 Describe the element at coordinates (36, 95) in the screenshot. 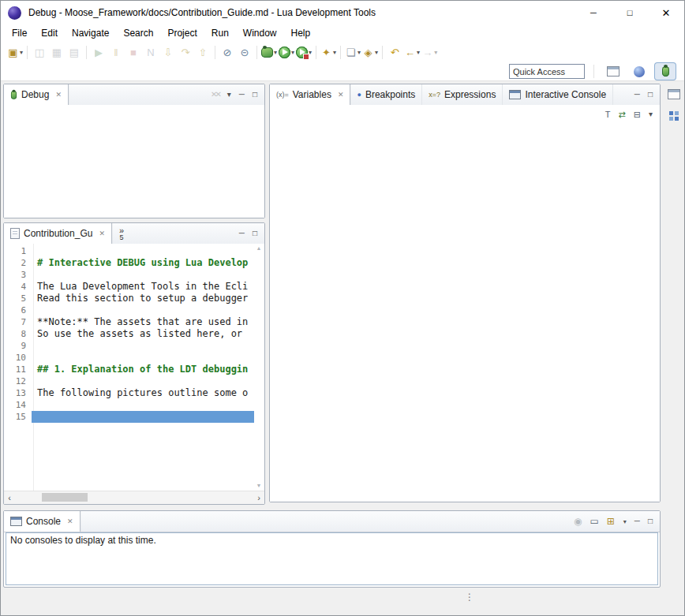

I see `tab-debug: Debug ✕` at that location.